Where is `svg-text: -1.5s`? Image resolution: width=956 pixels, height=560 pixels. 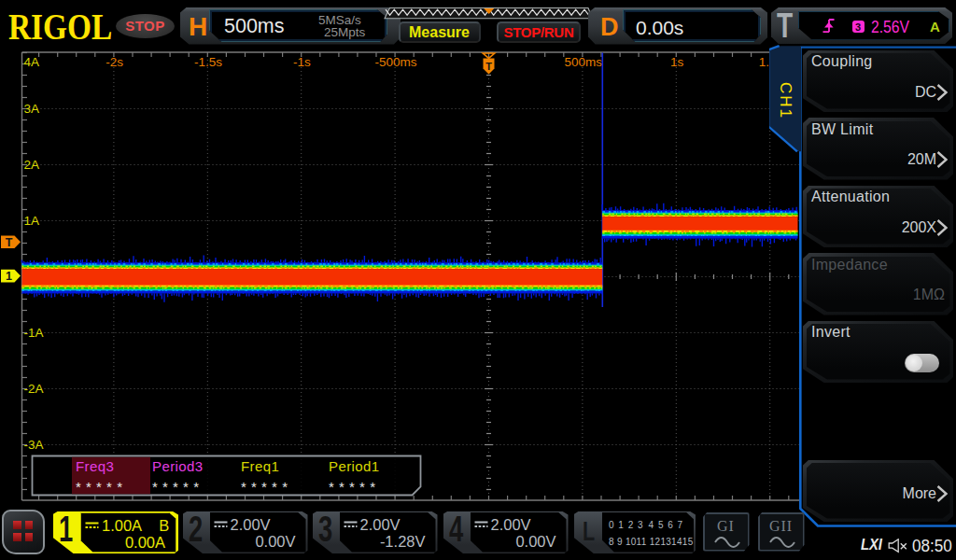
svg-text: -1.5s is located at coordinates (208, 62).